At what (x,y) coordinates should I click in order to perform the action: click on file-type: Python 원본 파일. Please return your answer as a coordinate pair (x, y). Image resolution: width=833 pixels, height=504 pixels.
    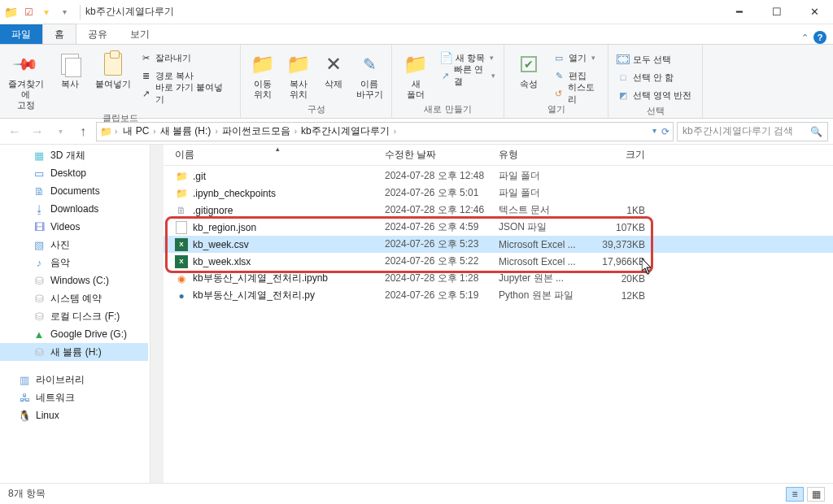
    Looking at the image, I should click on (547, 296).